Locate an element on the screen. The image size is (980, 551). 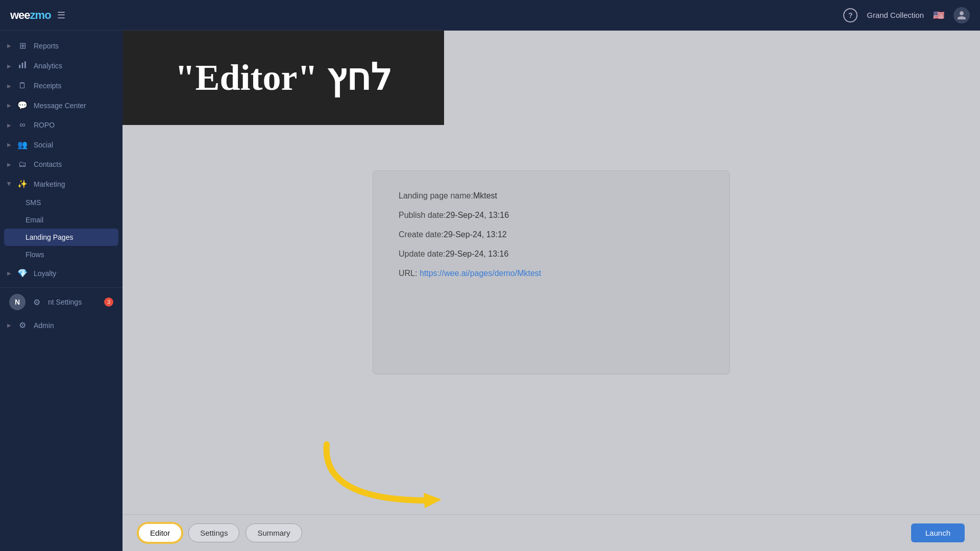
landing-page-name-row: Landing page name:Mktest is located at coordinates (551, 196).